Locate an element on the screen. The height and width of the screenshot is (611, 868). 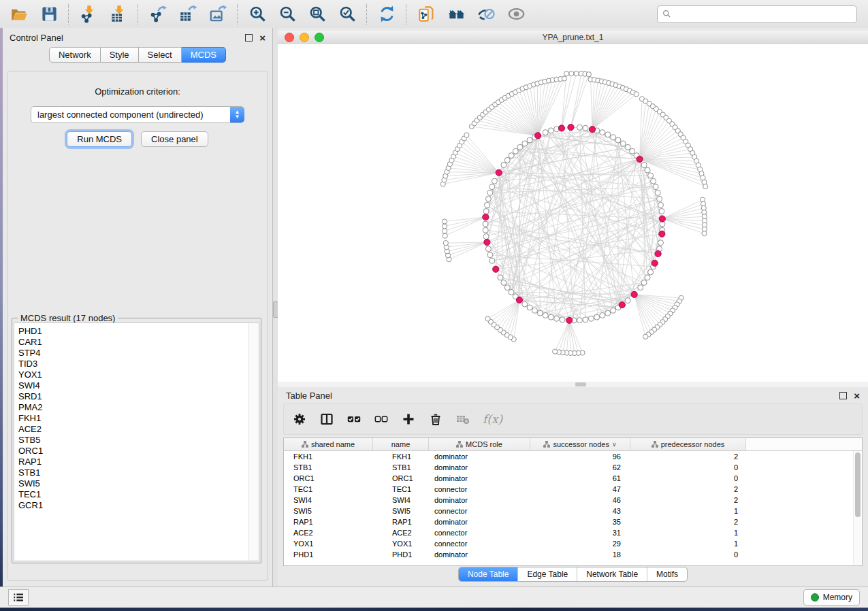
column-header-shared-name: shared name is located at coordinates (328, 444).